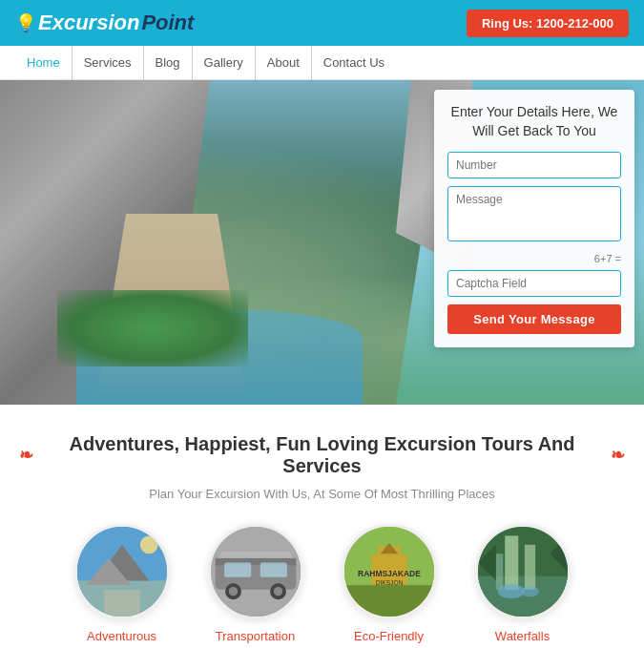  What do you see at coordinates (534, 283) in the screenshot?
I see `captcha-input` at bounding box center [534, 283].